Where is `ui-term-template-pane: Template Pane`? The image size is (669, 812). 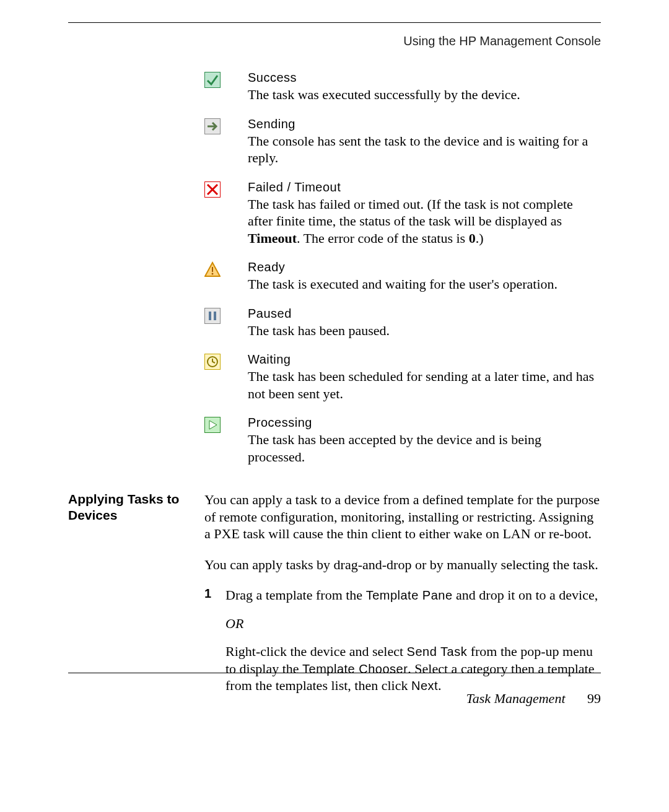
ui-term-template-pane: Template Pane is located at coordinates (409, 595).